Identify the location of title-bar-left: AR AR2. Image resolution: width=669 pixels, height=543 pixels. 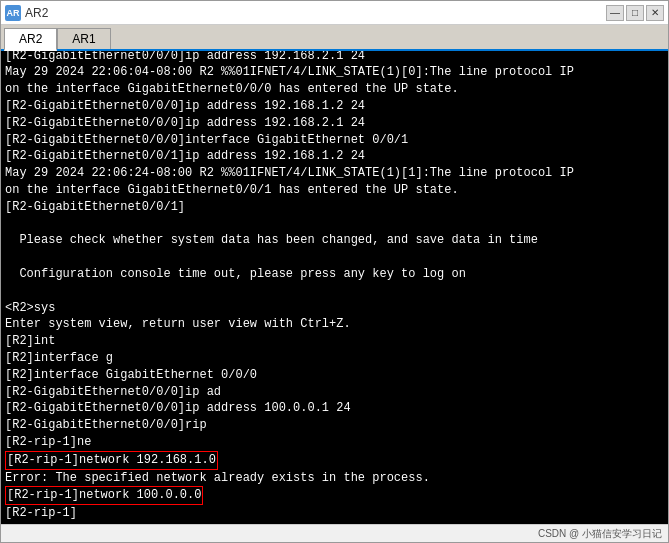
(26, 13).